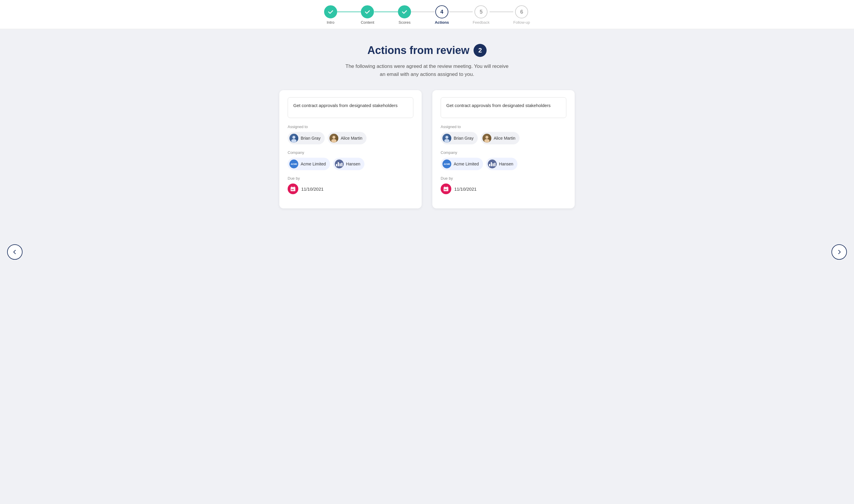  Describe the element at coordinates (351, 134) in the screenshot. I see `card-1-assignees-section: Assigned to Brian Gray` at that location.